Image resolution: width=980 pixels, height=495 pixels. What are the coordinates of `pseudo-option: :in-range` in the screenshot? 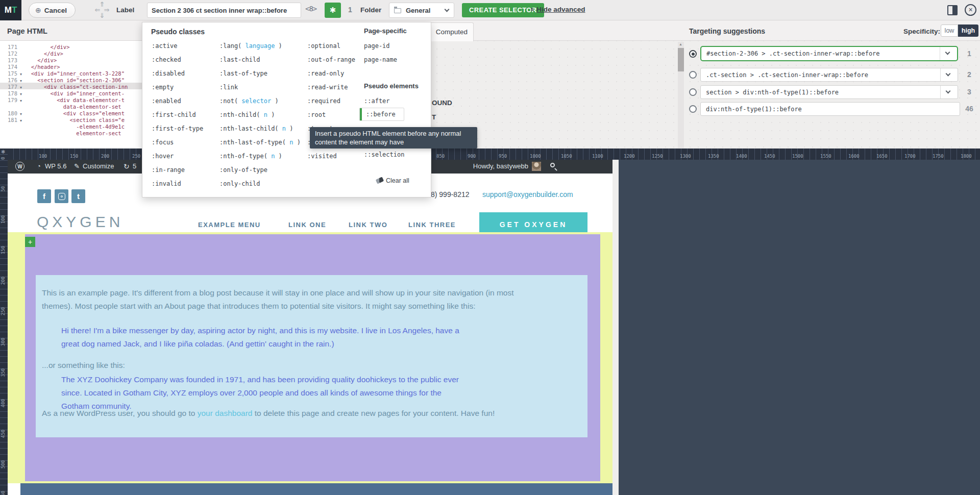 It's located at (168, 170).